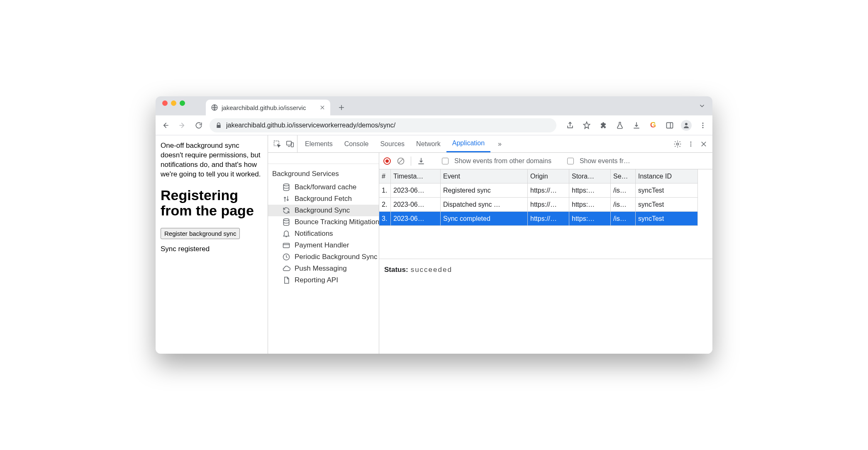  I want to click on sidebar-item-notifications: Notifications, so click(324, 234).